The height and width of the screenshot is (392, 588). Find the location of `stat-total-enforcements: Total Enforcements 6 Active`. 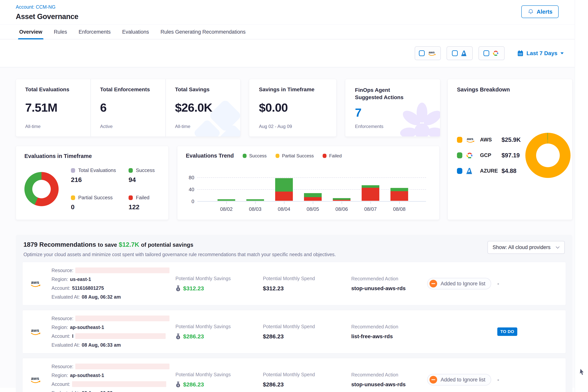

stat-total-enforcements: Total Enforcements 6 Active is located at coordinates (128, 108).